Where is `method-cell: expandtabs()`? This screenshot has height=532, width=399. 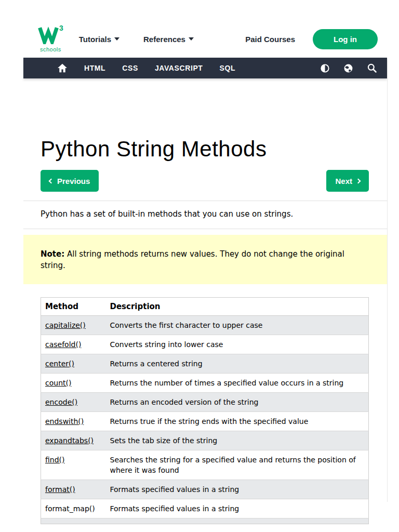 method-cell: expandtabs() is located at coordinates (74, 441).